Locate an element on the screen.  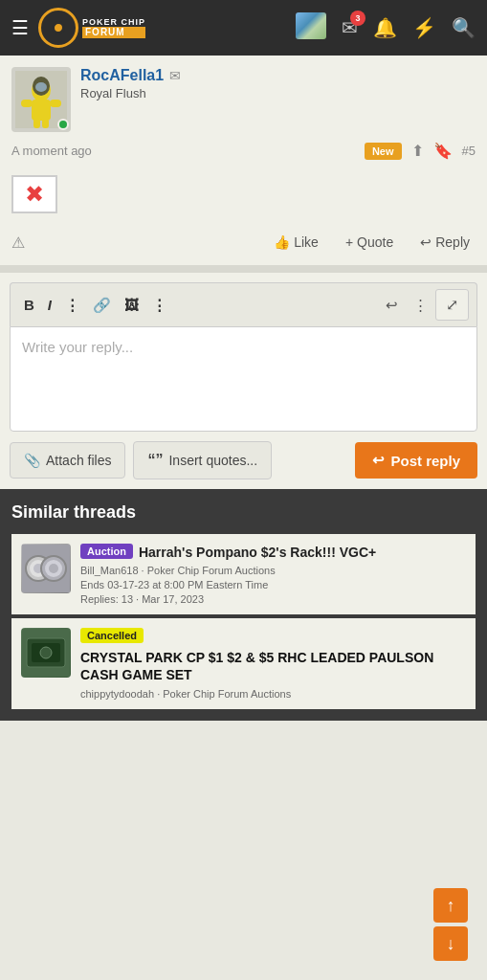
thread-content: Auction Harrah's Pompano $2's Rack!!! VG… is located at coordinates (274, 574).